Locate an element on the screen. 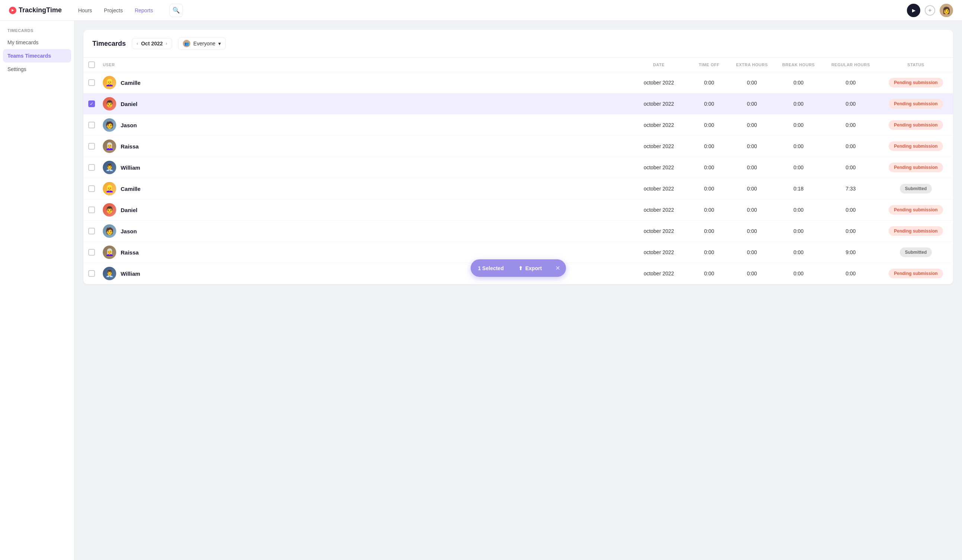 The height and width of the screenshot is (560, 962). user-avatar: 👩 is located at coordinates (946, 11).